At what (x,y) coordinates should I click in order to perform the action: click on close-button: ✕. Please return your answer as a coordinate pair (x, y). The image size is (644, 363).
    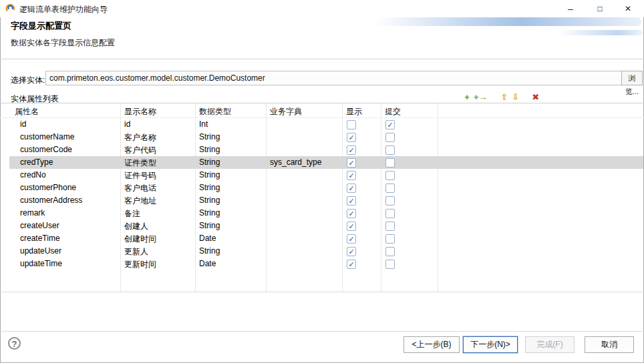
    Looking at the image, I should click on (628, 9).